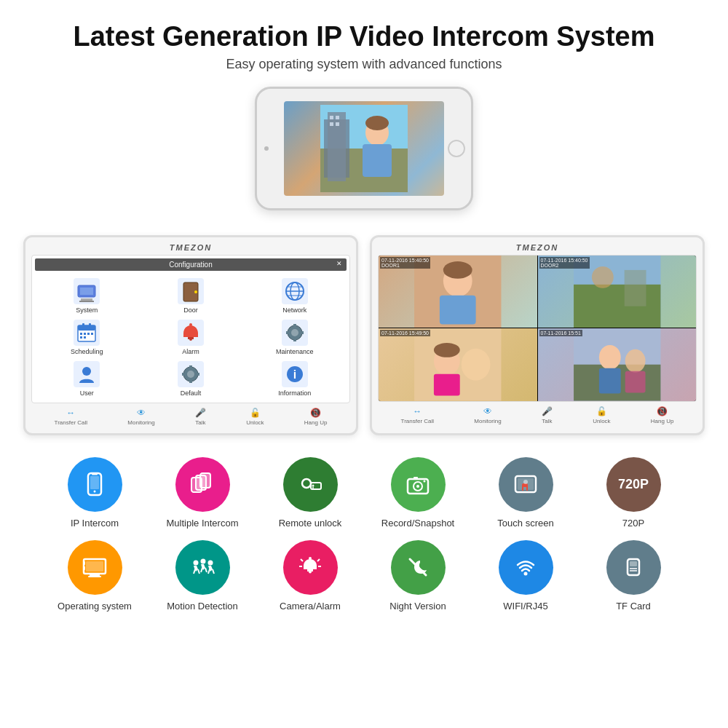 This screenshot has width=728, height=728. I want to click on monitoring-icon-r: 👁, so click(488, 411).